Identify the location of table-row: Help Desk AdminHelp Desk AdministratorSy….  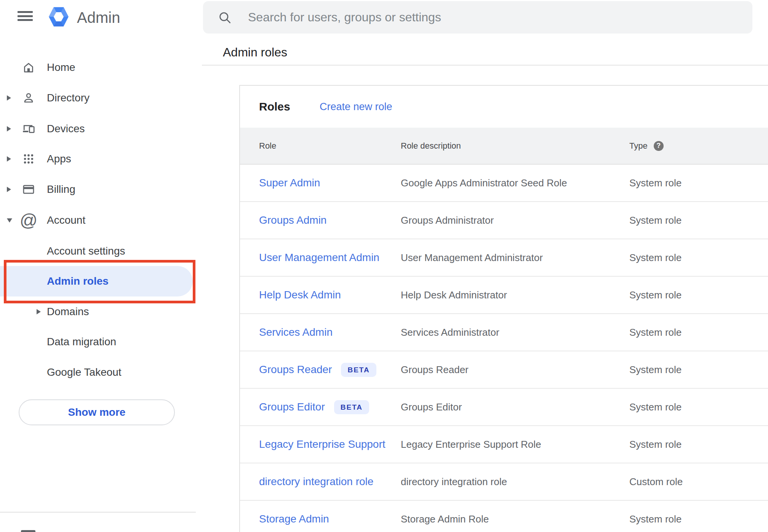
(504, 295).